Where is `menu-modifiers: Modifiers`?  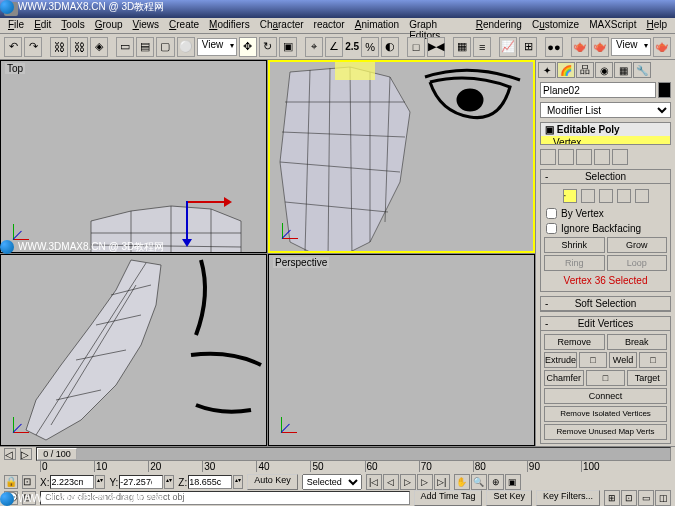 menu-modifiers: Modifiers is located at coordinates (230, 26).